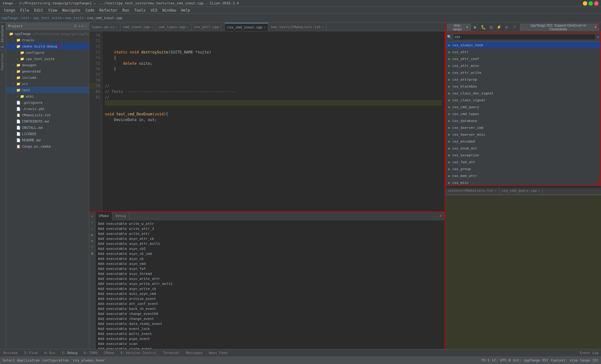 The image size is (601, 364). What do you see at coordinates (138, 27) in the screenshot?
I see `tab-cmd-inout: cmd_inout.cpp ×` at bounding box center [138, 27].